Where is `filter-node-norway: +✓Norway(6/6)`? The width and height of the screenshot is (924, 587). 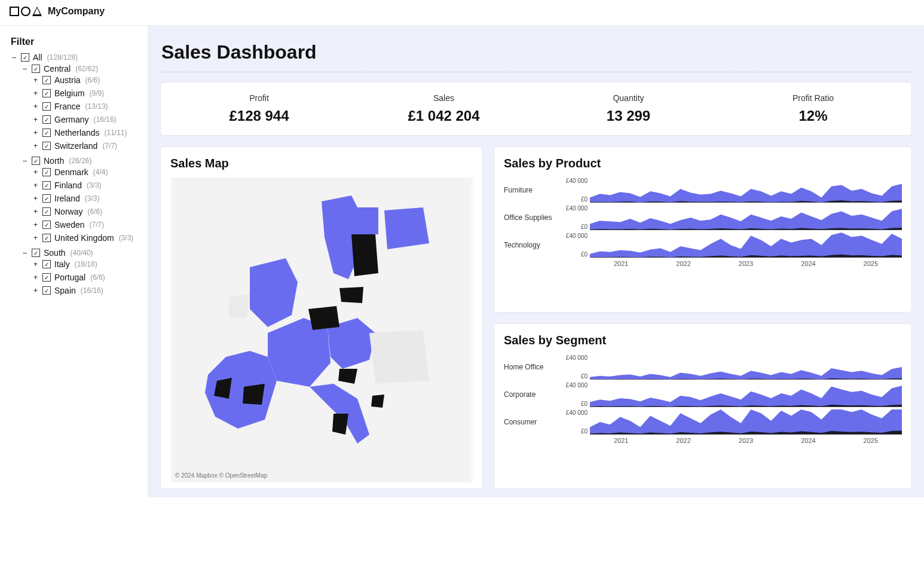 filter-node-norway: +✓Norway(6/6) is located at coordinates (86, 212).